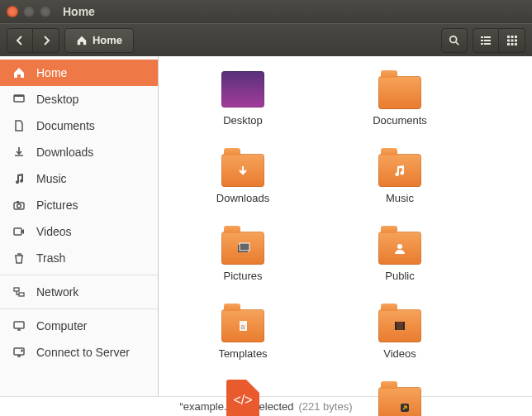 The height and width of the screenshot is (416, 532). What do you see at coordinates (66, 126) in the screenshot?
I see `sidebar-item-label: Documents` at bounding box center [66, 126].